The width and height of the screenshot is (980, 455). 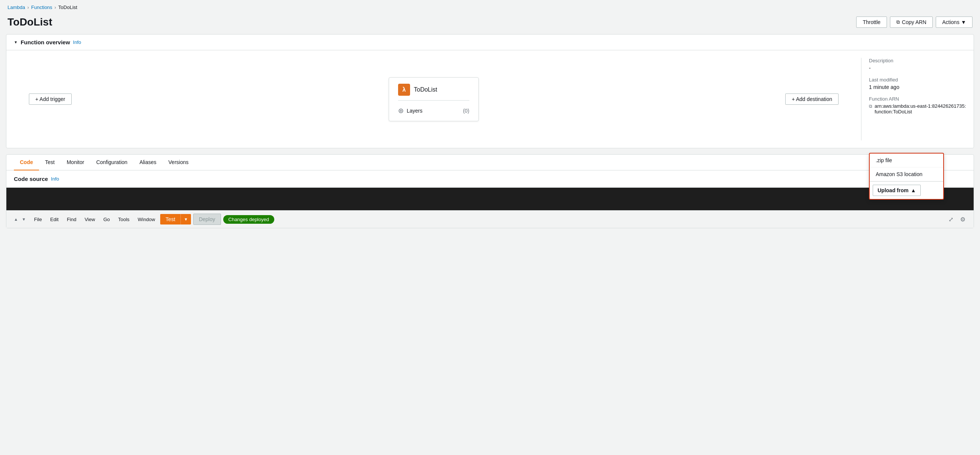 I want to click on function-card-name: ToDoList, so click(x=425, y=90).